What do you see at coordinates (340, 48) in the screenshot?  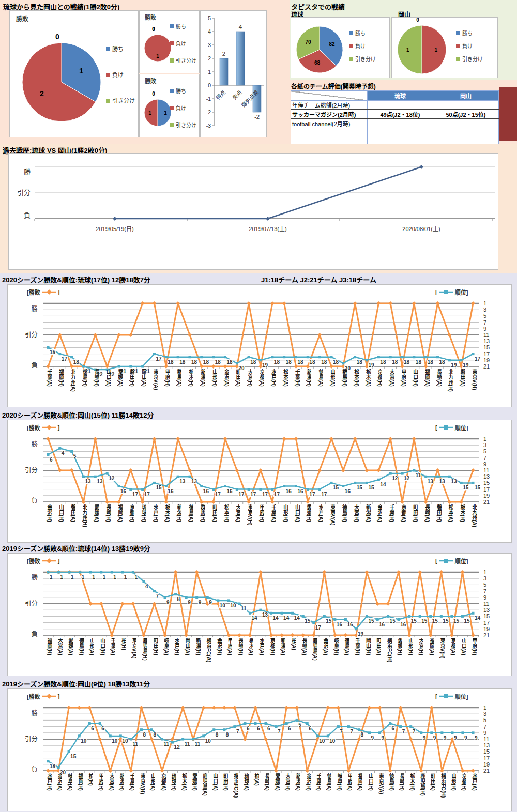 I see `tapista-ryukyu-pie-chart: 826870勝ち負け引き分け` at bounding box center [340, 48].